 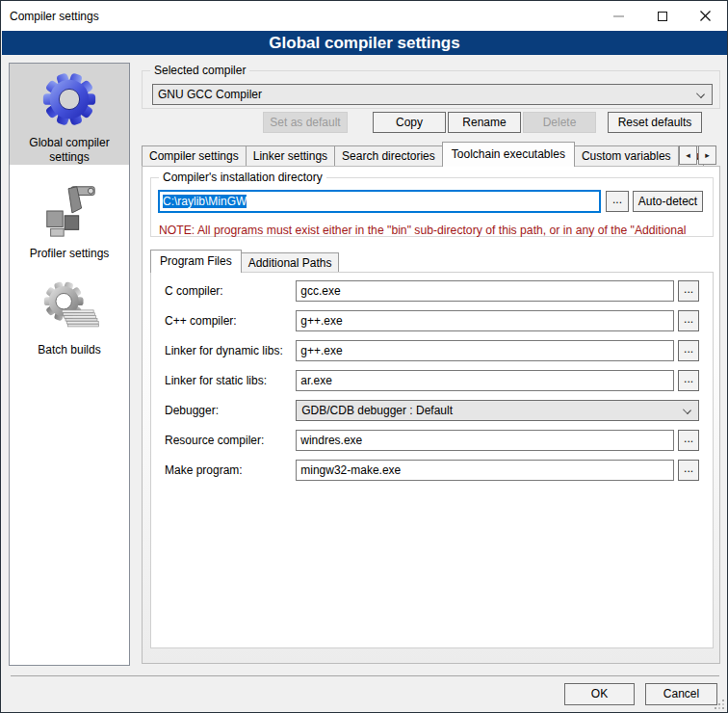 What do you see at coordinates (431, 321) in the screenshot?
I see `cpp-compiler-row: C++ compiler: ...` at bounding box center [431, 321].